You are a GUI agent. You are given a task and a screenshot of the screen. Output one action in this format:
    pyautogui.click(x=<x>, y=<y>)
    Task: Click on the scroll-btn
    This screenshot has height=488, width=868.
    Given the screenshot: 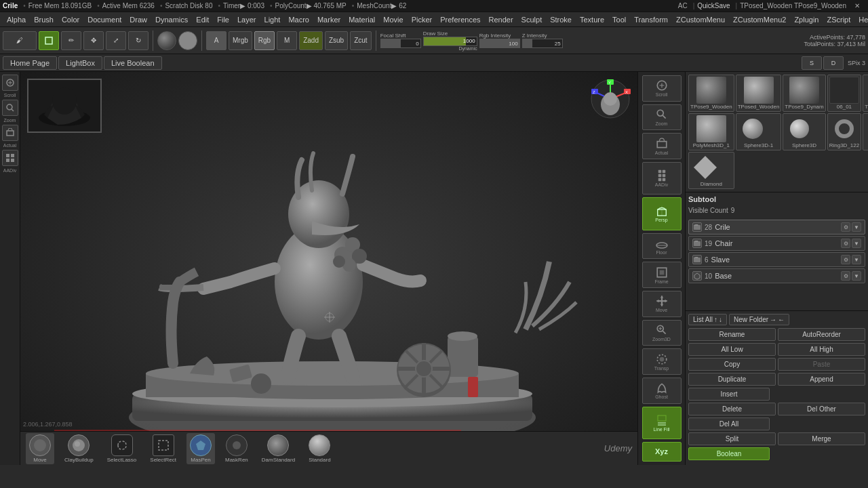 What is the action you would take?
    pyautogui.click(x=10, y=83)
    